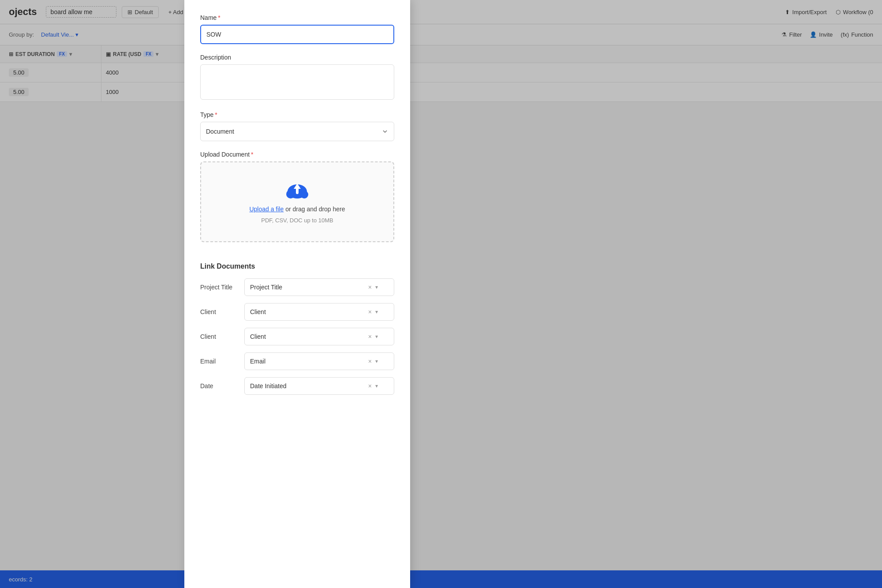 The image size is (882, 588). Describe the element at coordinates (309, 337) in the screenshot. I see `link-tag-client-2: Client` at that location.